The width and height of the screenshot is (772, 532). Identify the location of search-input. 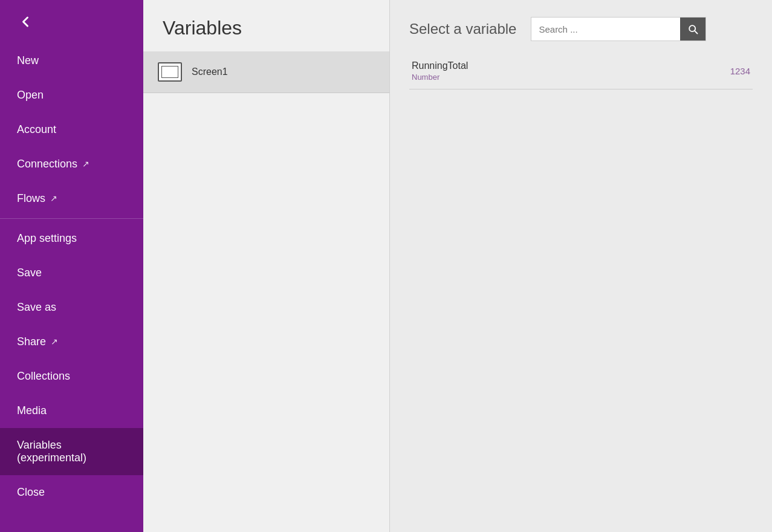
(606, 29).